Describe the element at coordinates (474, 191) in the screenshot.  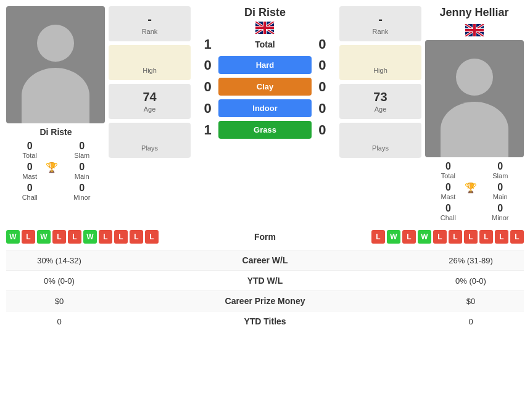
I see `right-player-stats: 0 Total 0 Slam 0 Mast 🏆 0 Main 0` at that location.